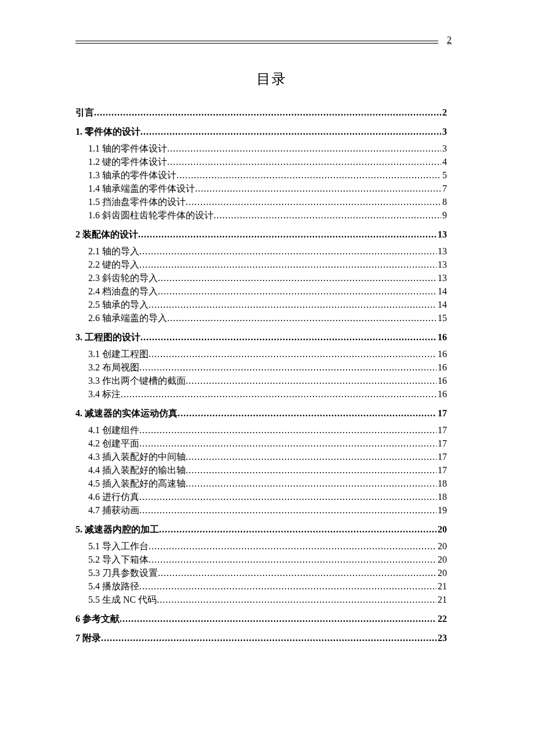 The image size is (534, 756). Describe the element at coordinates (268, 215) in the screenshot. I see `toc-entry: 1.6 斜齿圆柱齿轮零件体的设计 9` at that location.